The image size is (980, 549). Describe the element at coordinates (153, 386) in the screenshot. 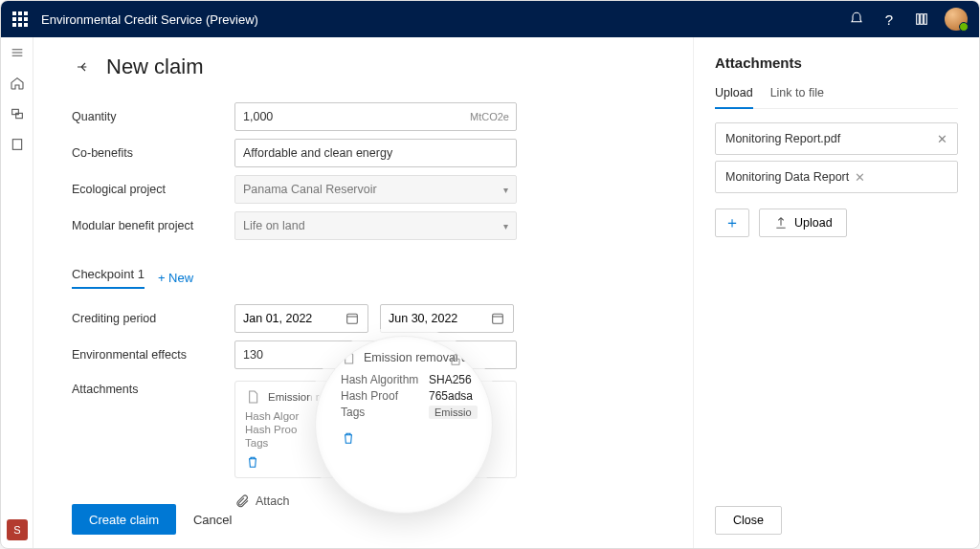

I see `attachments-label: Attachments` at that location.